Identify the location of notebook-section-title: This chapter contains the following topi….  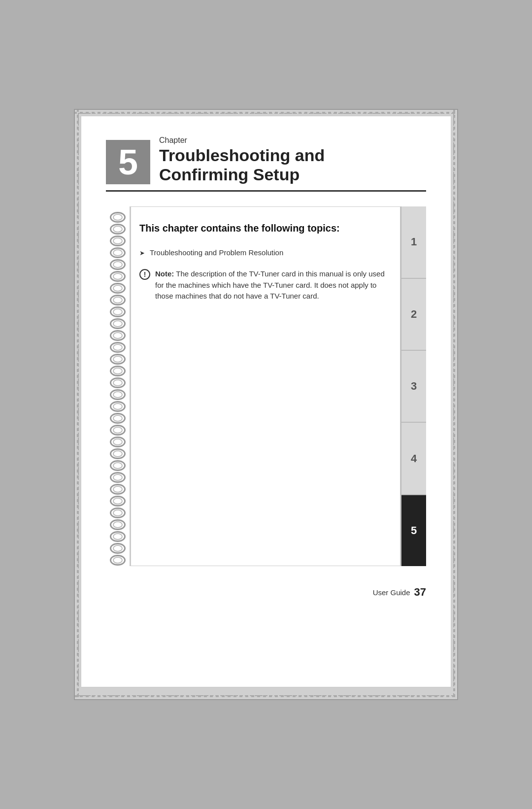
(262, 228).